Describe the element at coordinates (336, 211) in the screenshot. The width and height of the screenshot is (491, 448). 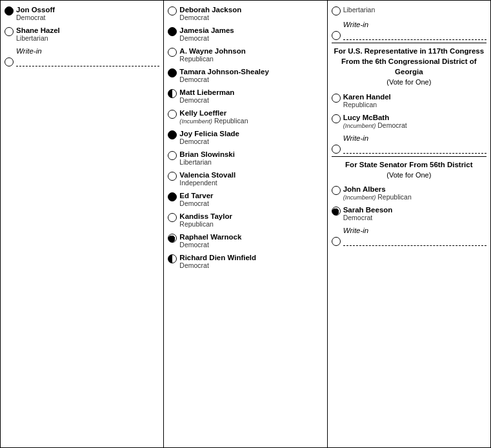
I see `bubble-beeson` at that location.